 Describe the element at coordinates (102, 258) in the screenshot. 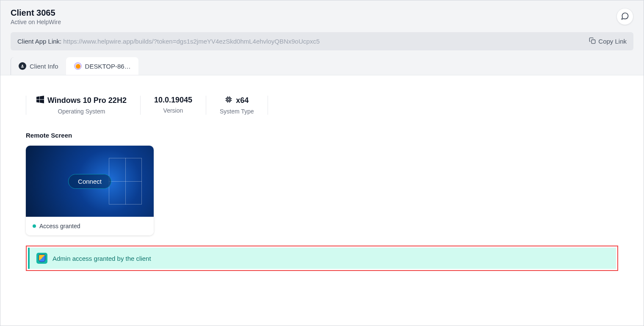

I see `admin-access-text: Admin access granted by the client` at that location.